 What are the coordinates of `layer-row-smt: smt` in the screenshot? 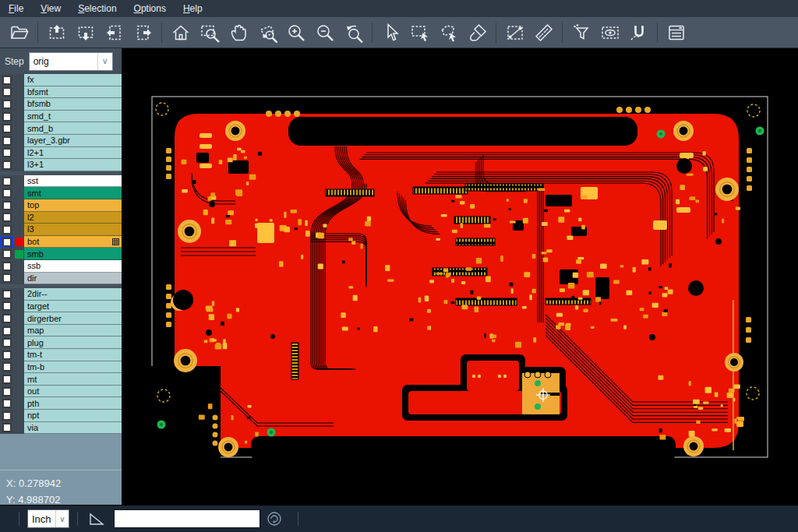 It's located at (61, 193).